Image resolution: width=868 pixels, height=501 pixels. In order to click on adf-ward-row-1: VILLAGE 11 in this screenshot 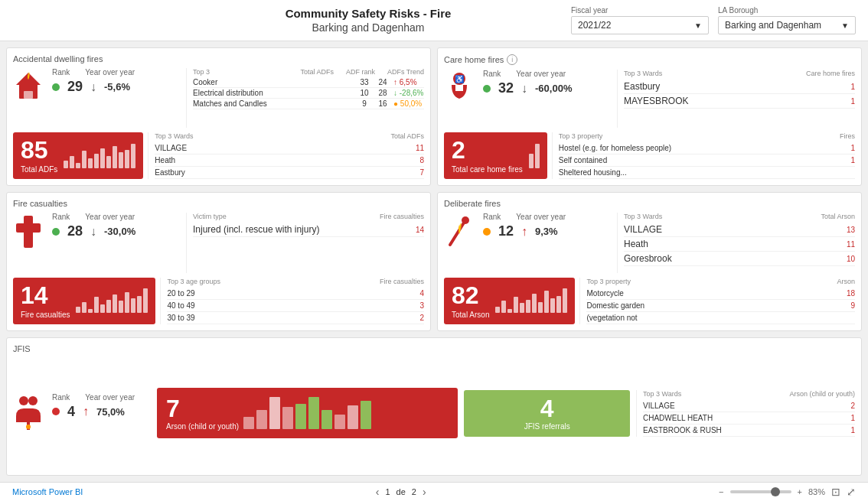, I will do `click(289, 148)`.